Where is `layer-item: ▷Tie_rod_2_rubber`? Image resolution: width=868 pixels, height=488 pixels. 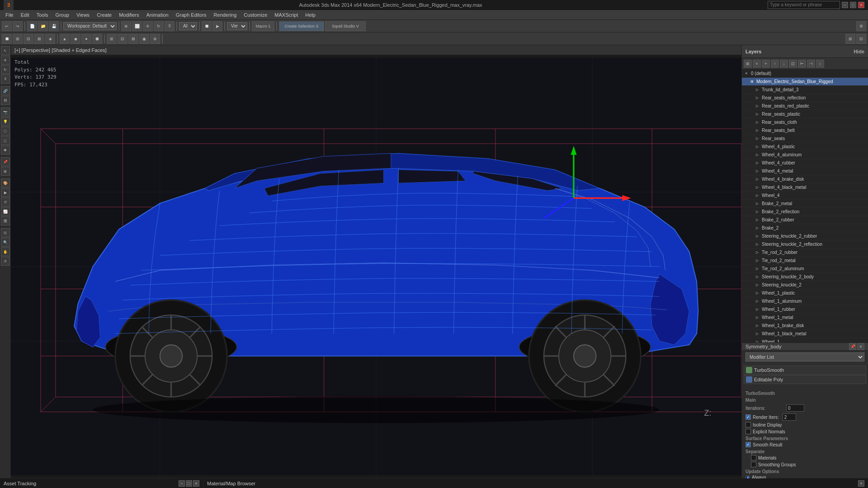
layer-item: ▷Tie_rod_2_rubber is located at coordinates (805, 253).